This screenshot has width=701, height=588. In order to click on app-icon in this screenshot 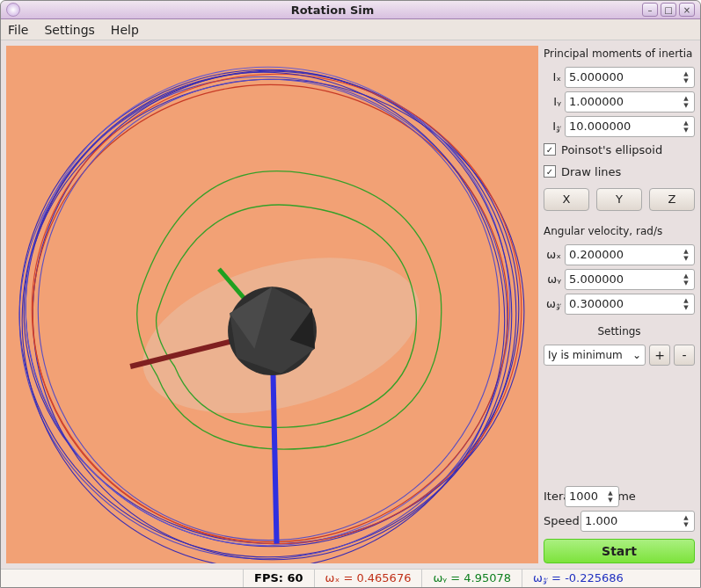, I will do `click(13, 10)`.